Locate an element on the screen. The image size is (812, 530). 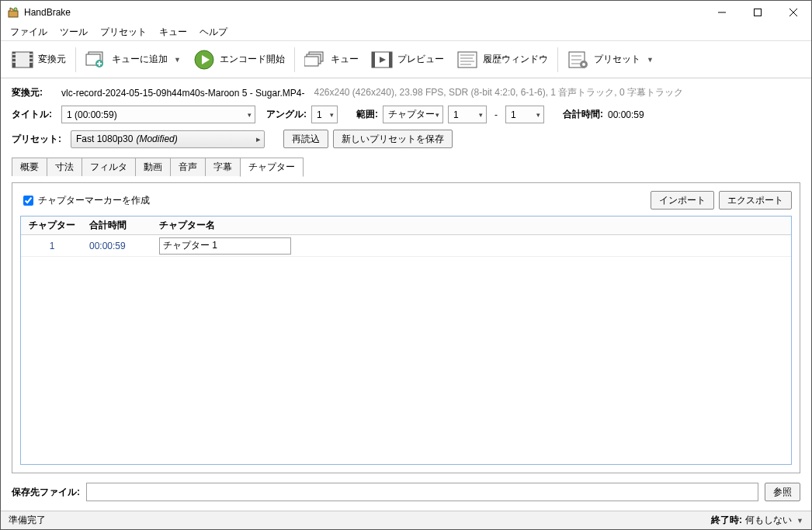
menu-file: ファイル is located at coordinates (29, 33).